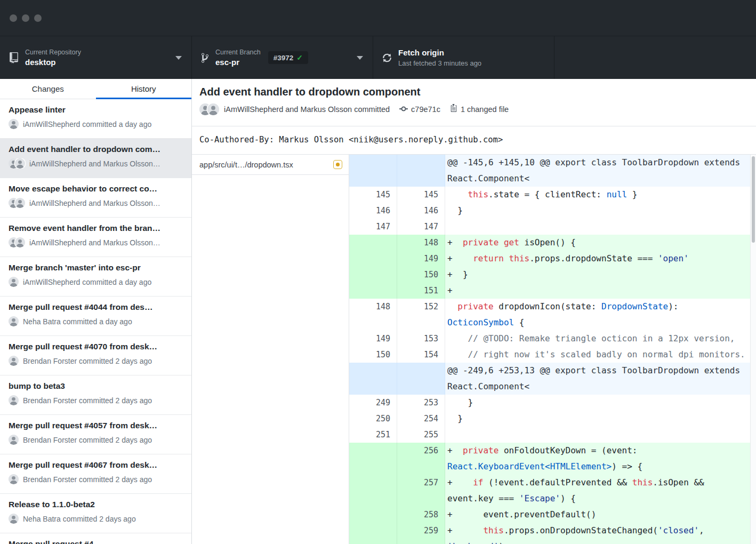 This screenshot has width=756, height=544. I want to click on diff-row: @@ -249,6 +253,13 @@ export class Toolba…, so click(552, 379).